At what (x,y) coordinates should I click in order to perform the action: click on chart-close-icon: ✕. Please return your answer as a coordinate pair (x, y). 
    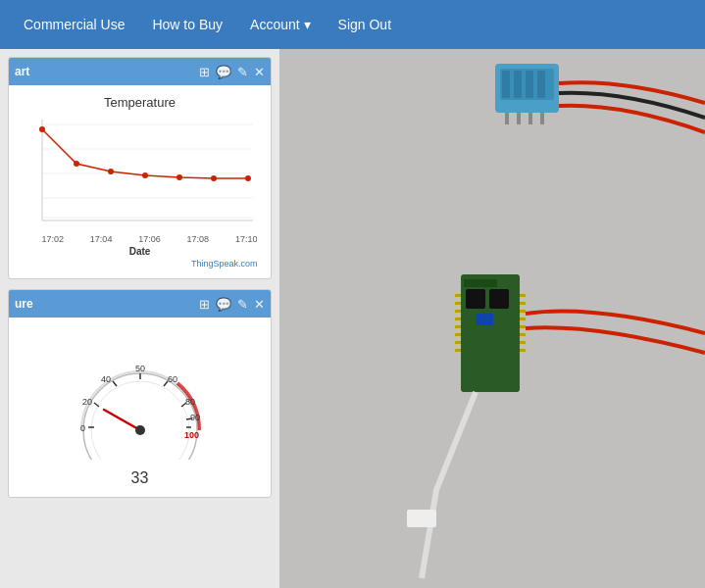
    Looking at the image, I should click on (259, 73).